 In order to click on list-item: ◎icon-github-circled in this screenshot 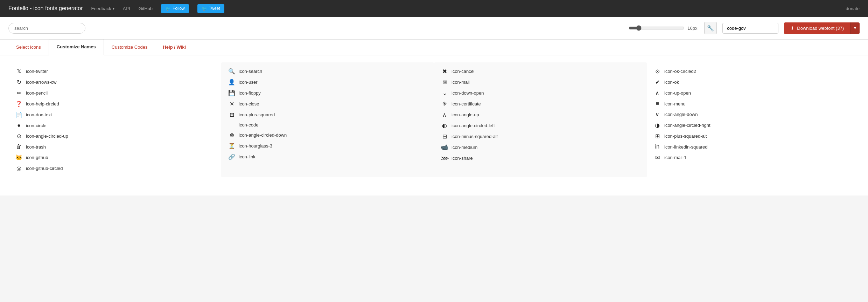, I will do `click(115, 168)`.